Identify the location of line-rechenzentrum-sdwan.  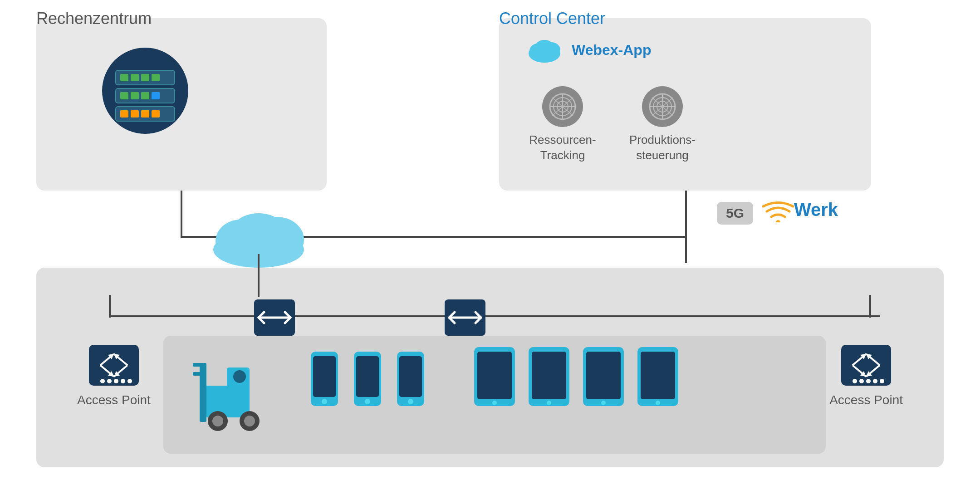
(181, 213).